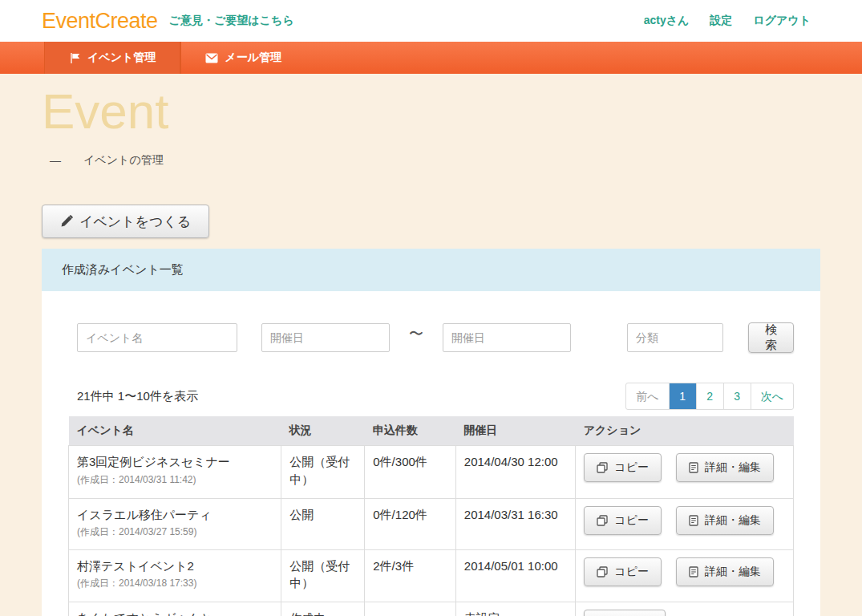  I want to click on event-date: 2014/03/31 16:30, so click(515, 524).